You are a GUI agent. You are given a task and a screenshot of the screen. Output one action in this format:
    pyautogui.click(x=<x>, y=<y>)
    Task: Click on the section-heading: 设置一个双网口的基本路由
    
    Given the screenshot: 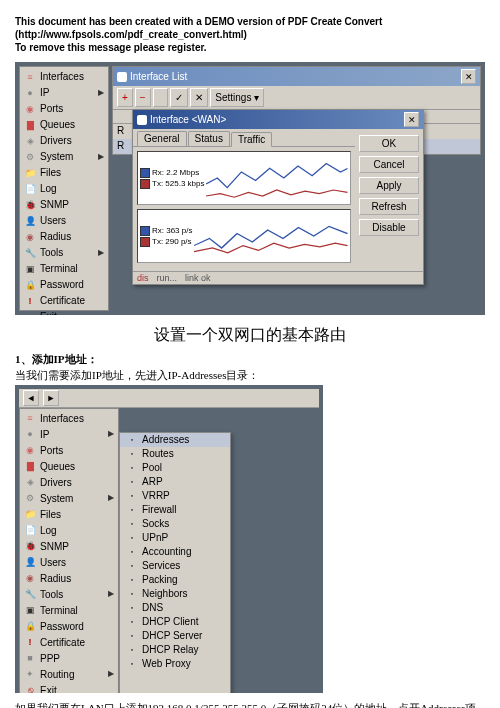 What is the action you would take?
    pyautogui.click(x=250, y=336)
    